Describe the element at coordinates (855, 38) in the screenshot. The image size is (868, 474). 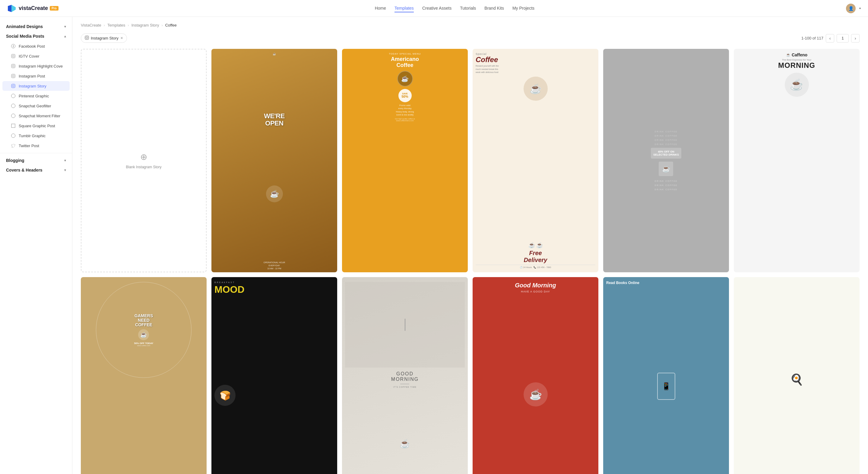
I see `next-page-button: ›` at that location.